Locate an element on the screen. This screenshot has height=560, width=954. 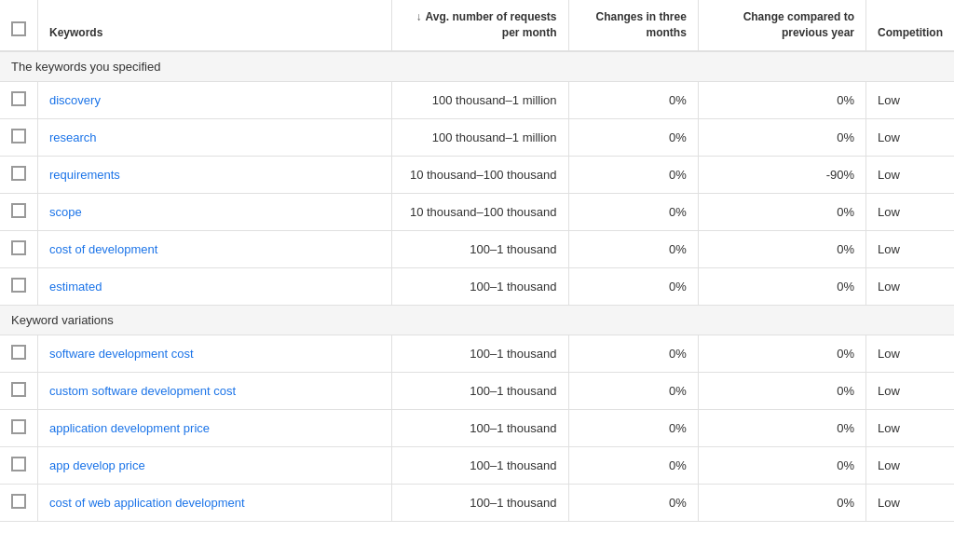
changes-three-months-header: Changes in three months is located at coordinates (634, 26).